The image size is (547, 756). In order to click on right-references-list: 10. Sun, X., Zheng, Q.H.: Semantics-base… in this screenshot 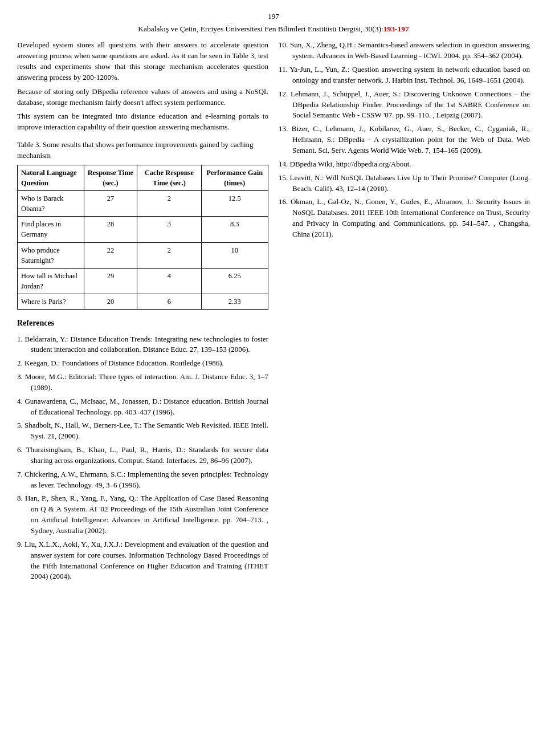, I will do `click(405, 140)`.